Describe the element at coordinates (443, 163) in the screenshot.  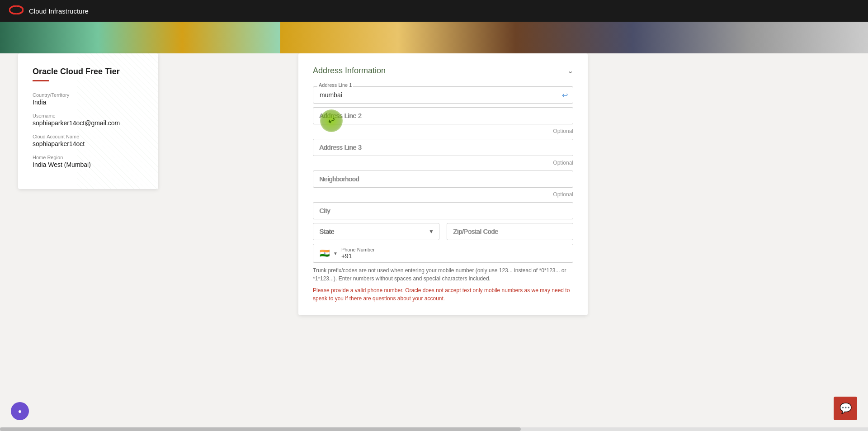
I see `address-line3-optional: Optional` at that location.